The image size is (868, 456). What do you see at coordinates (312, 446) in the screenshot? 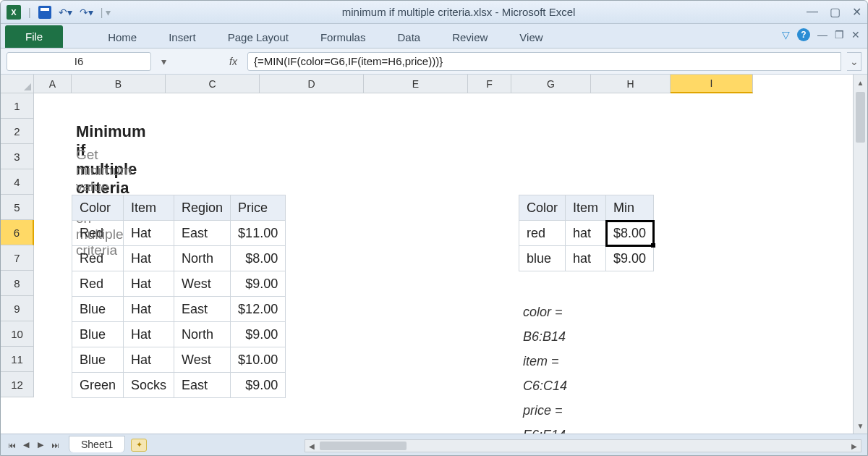
I see `scroll-left-icon: ◀` at bounding box center [312, 446].